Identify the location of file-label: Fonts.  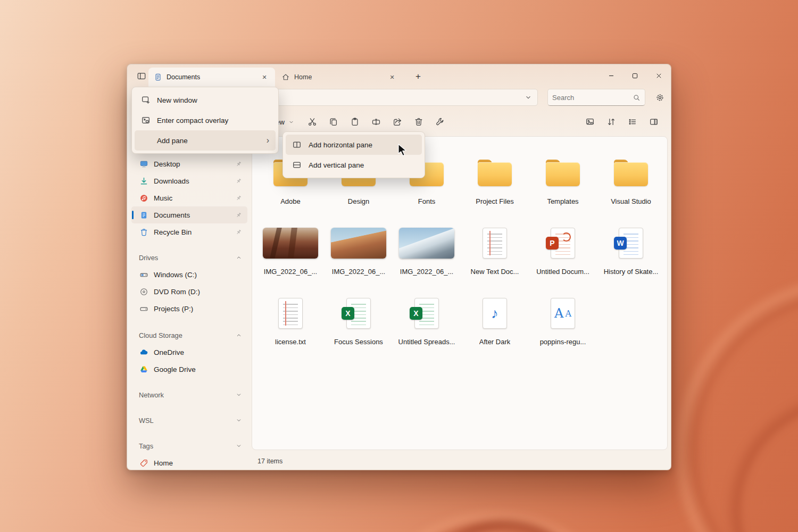
(427, 201).